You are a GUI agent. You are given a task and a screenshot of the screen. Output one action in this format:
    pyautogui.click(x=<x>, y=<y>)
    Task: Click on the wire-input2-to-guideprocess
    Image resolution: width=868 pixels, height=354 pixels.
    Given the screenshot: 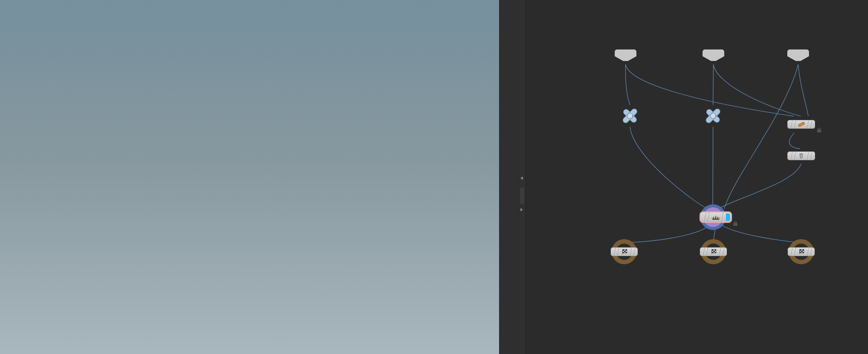 What is the action you would take?
    pyautogui.click(x=757, y=90)
    